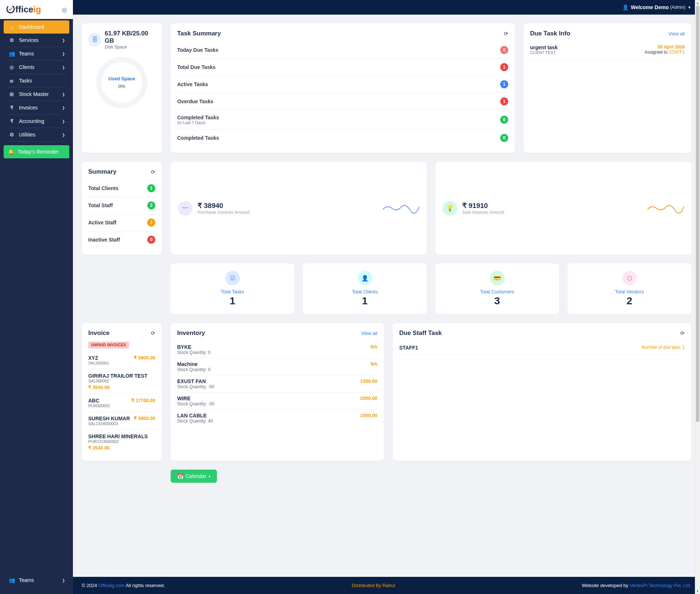  Describe the element at coordinates (343, 120) in the screenshot. I see `task-summary-row: Completed Tasks(In Last 7 Days)0` at that location.